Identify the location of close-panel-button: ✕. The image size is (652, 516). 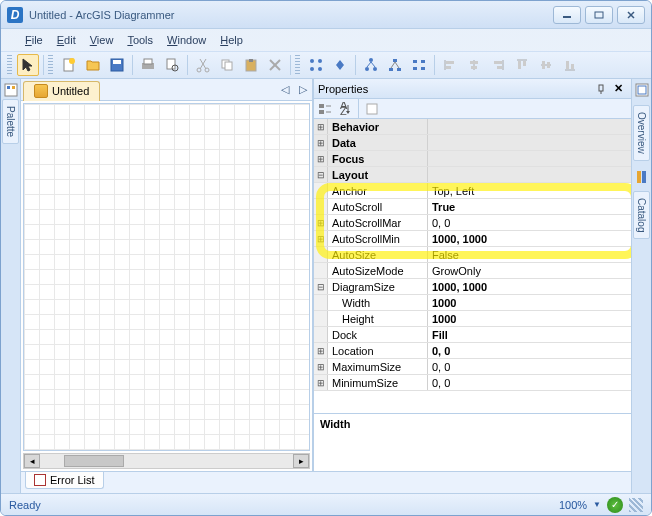
(618, 88).